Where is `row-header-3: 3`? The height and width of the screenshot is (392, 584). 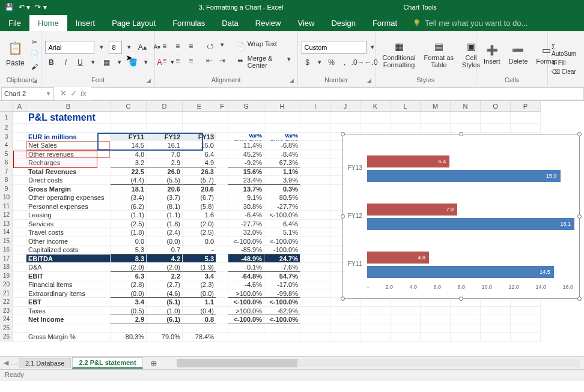 row-header-3: 3 is located at coordinates (7, 137).